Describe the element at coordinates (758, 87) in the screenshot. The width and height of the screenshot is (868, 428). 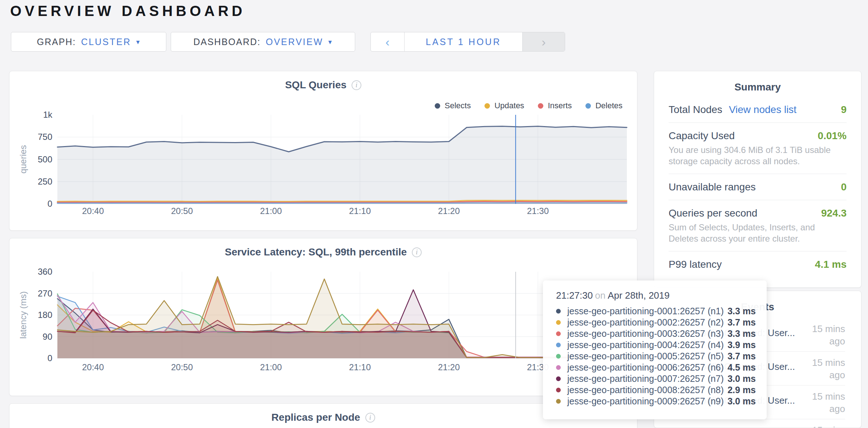
I see `summary-title: Summary` at that location.